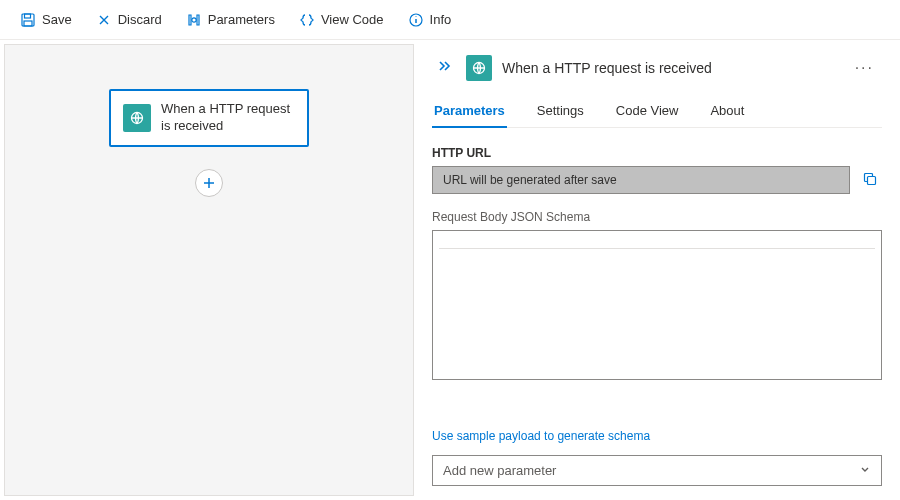 The width and height of the screenshot is (900, 500). I want to click on schema-editor-header, so click(657, 240).